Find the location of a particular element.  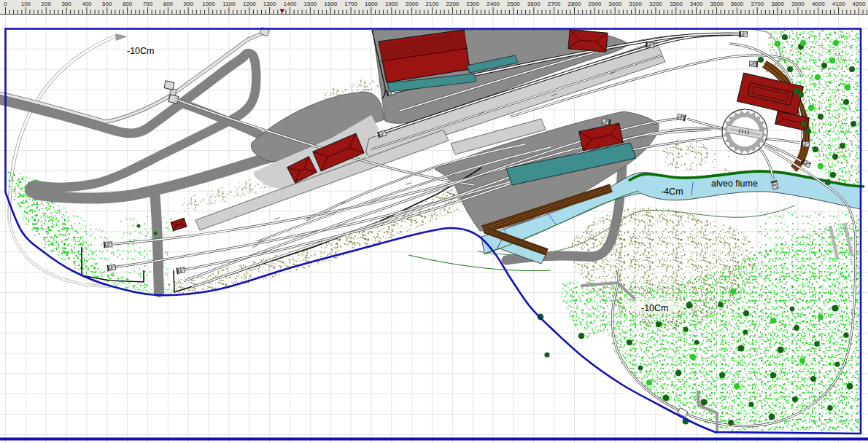

svg-text: 1700 is located at coordinates (351, 4).